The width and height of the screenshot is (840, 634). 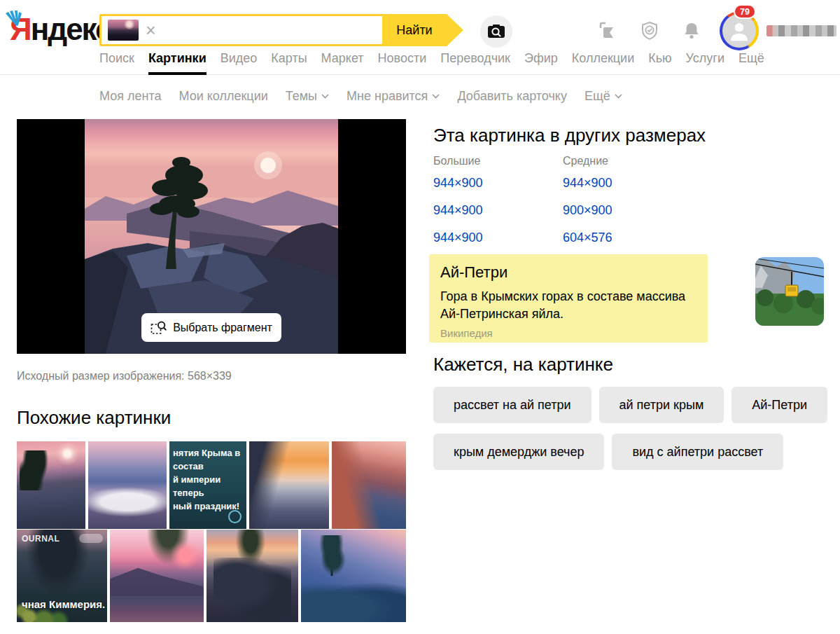 I want to click on tab-kartinki: Картинки, so click(x=178, y=63).